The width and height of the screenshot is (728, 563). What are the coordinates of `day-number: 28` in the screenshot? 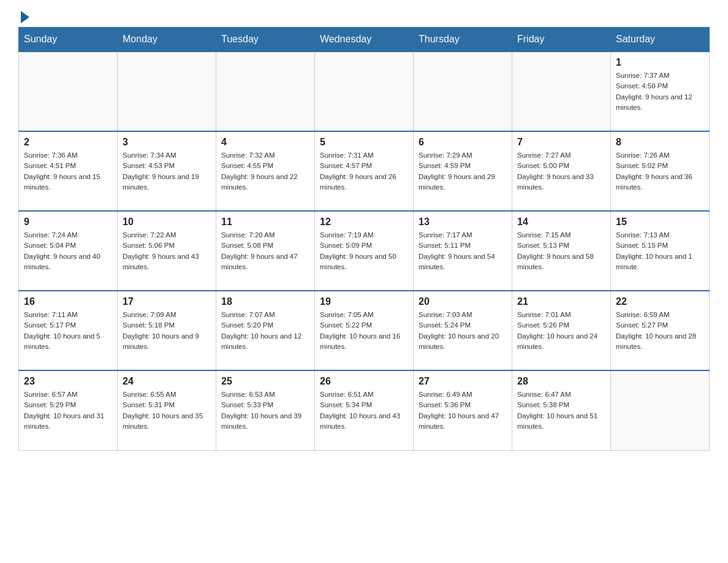 It's located at (561, 381).